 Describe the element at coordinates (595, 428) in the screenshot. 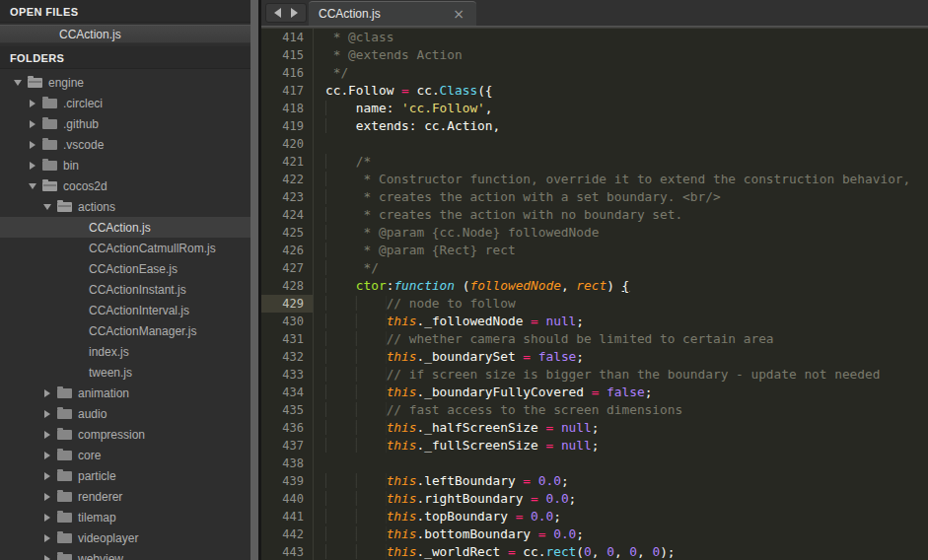

I see `code-line: 436 this._halfScreenSize = null;` at that location.